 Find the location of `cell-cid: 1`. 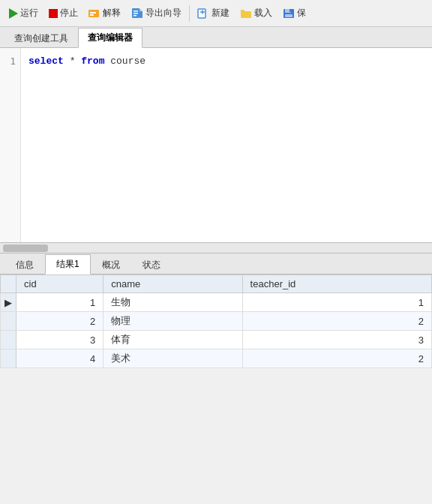

cell-cid: 1 is located at coordinates (60, 303).